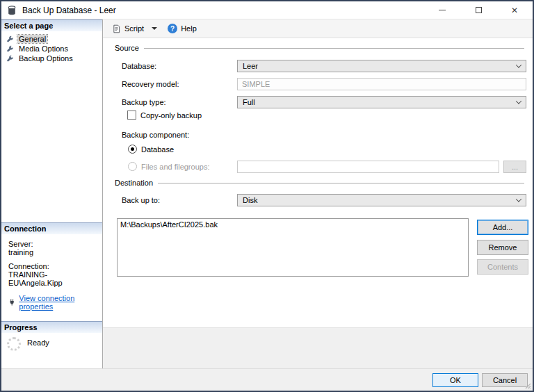 The width and height of the screenshot is (534, 392). I want to click on back-up-to-selected-value: Disk, so click(250, 200).